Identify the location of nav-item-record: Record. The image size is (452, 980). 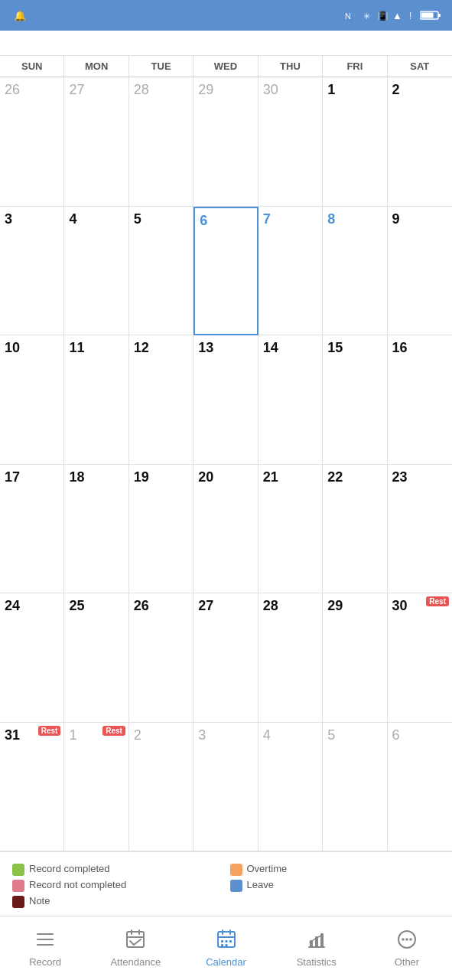
(45, 948).